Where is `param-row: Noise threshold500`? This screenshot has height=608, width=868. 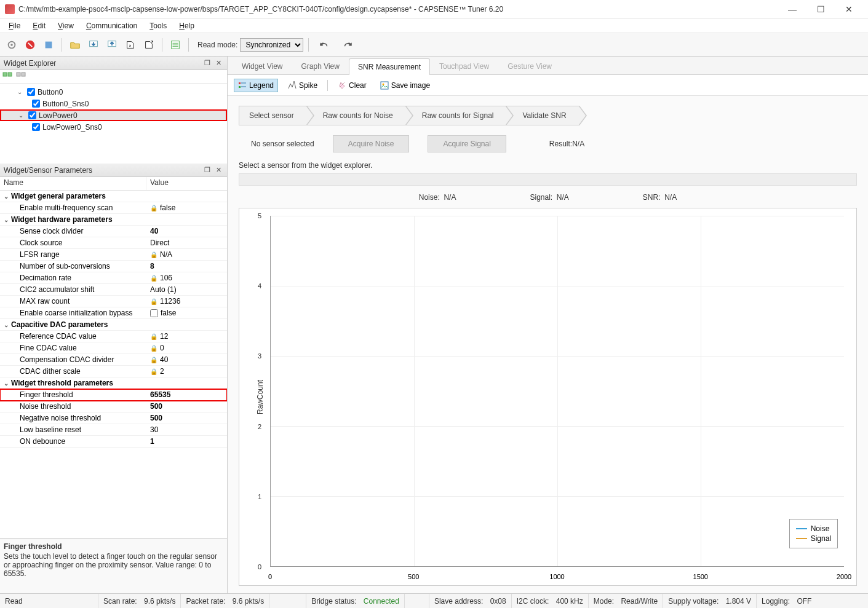
param-row: Noise threshold500 is located at coordinates (113, 407).